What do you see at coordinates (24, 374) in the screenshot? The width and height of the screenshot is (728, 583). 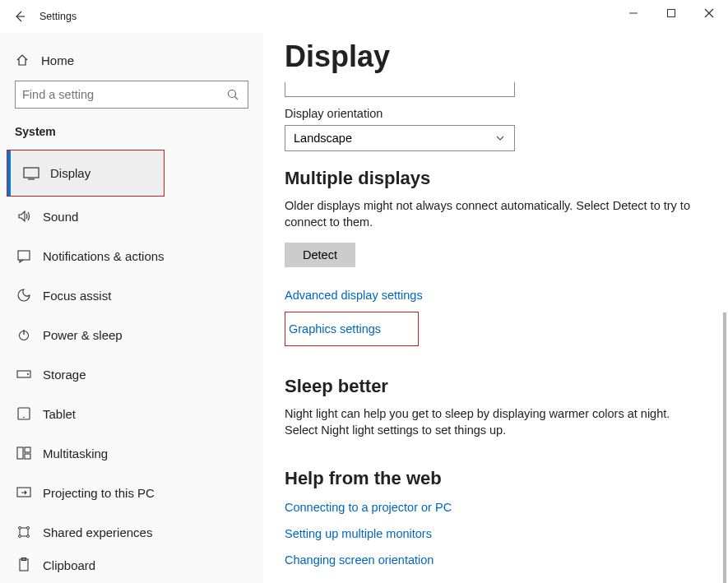 I see `storage-icon` at bounding box center [24, 374].